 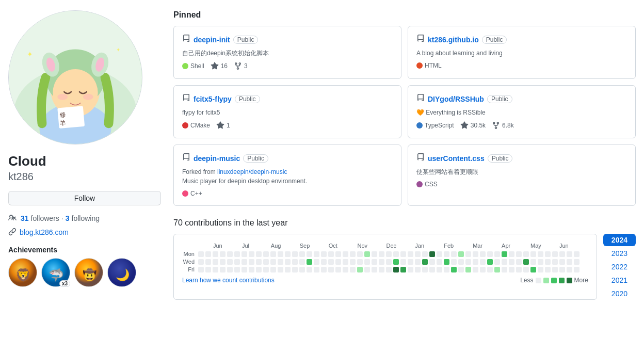 What do you see at coordinates (56, 272) in the screenshot?
I see `badge-item-2: 🦈 x3` at bounding box center [56, 272].